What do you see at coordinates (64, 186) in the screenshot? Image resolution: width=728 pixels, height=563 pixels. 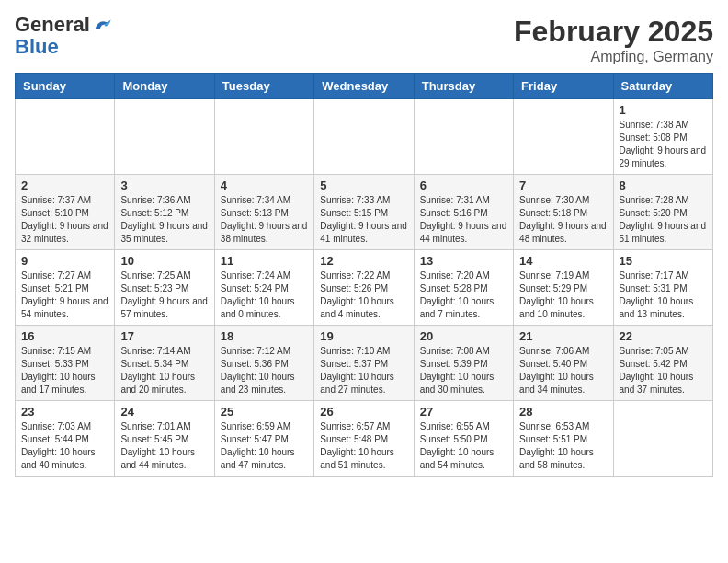 I see `day-number: 2` at bounding box center [64, 186].